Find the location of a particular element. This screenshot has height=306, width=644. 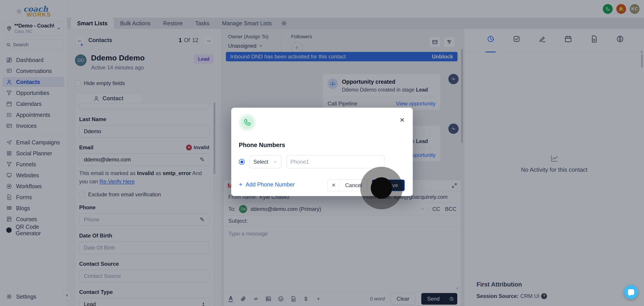

save-button: ✓ Save is located at coordinates (388, 185).